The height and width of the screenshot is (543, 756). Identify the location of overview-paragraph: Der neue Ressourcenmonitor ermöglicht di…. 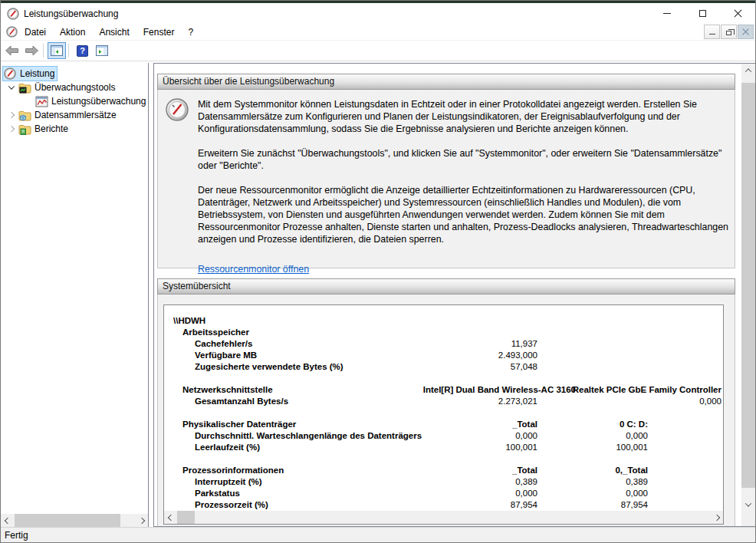
(465, 215).